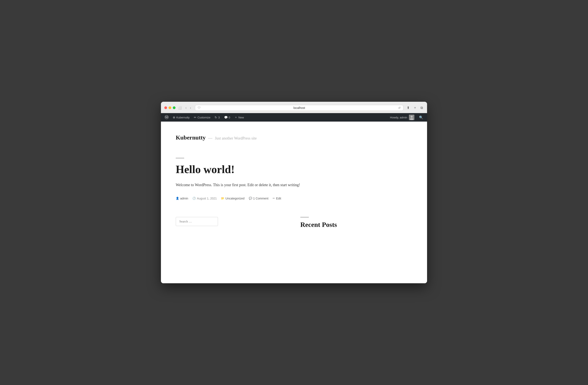  Describe the element at coordinates (170, 108) in the screenshot. I see `minimize-button` at that location.